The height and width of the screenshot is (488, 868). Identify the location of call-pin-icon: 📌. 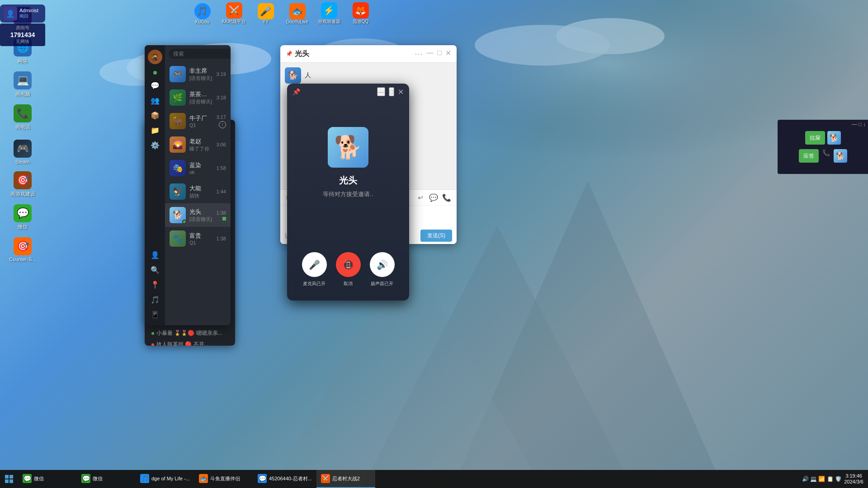
(297, 92).